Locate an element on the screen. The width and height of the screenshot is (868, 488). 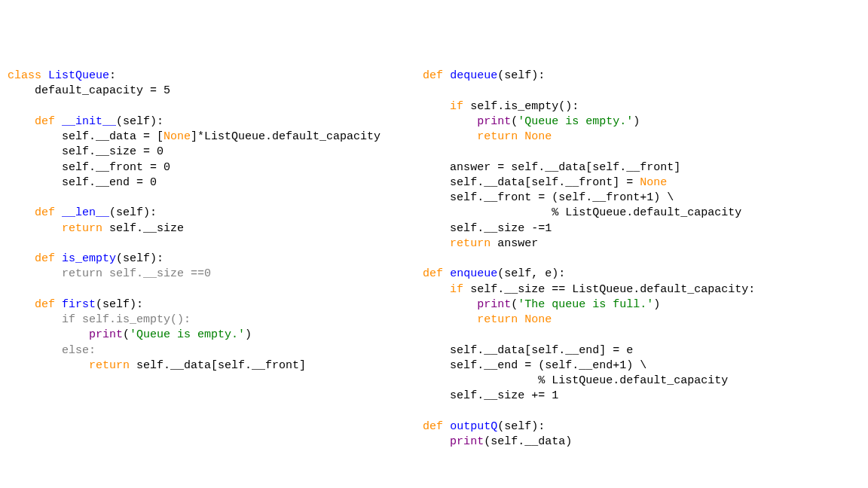
code-line: self.__end = (self.__end+1) \ is located at coordinates (521, 366).